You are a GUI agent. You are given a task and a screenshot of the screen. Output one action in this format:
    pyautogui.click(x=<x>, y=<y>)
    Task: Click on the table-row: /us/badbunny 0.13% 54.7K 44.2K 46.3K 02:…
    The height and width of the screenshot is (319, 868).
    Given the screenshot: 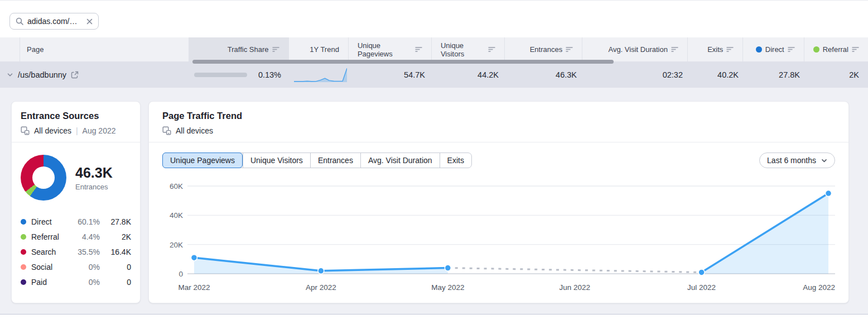 What is the action you would take?
    pyautogui.click(x=434, y=75)
    